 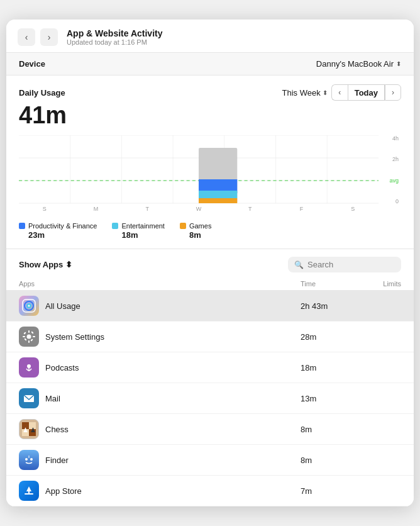 What do you see at coordinates (210, 399) in the screenshot?
I see `table-row: Mail 13m` at bounding box center [210, 399].